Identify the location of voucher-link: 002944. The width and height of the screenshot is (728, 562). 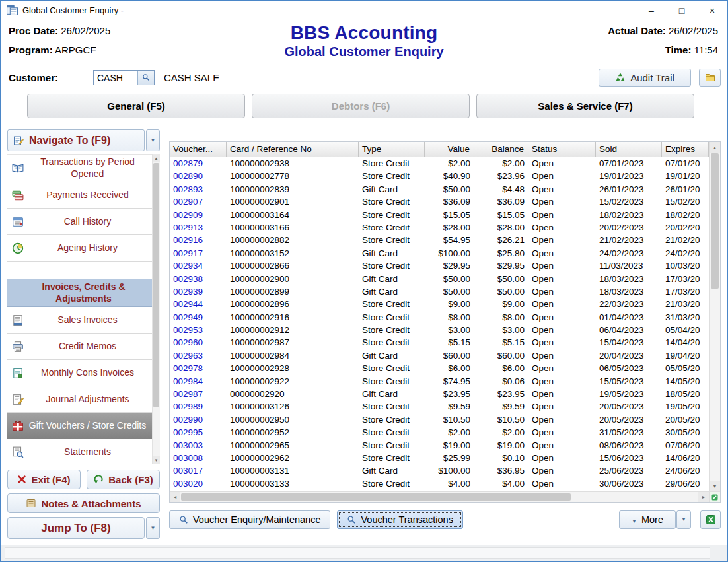
(198, 304).